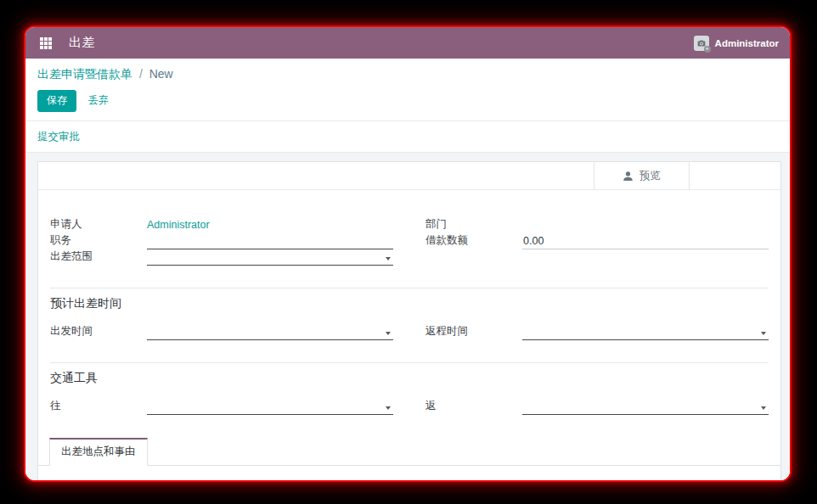 This screenshot has width=817, height=504. Describe the element at coordinates (409, 333) in the screenshot. I see `field-group-time: 出发时间 返程时间` at that location.